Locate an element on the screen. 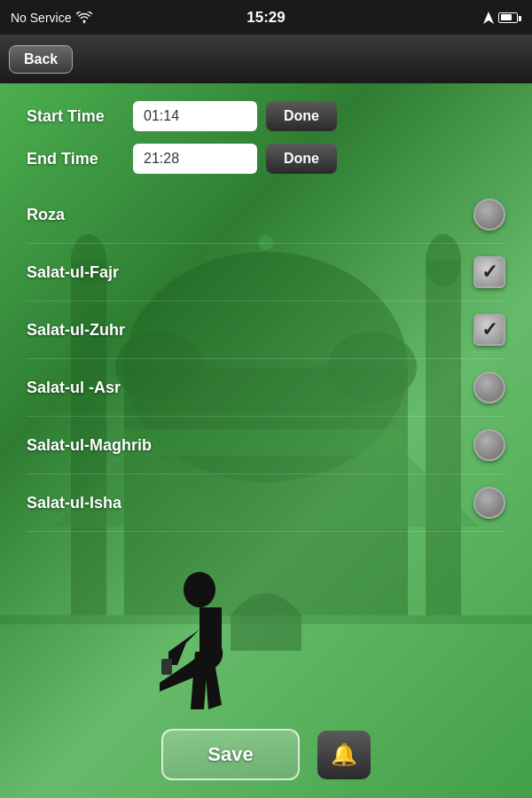 This screenshot has width=532, height=798. bell-icon: 🔔 is located at coordinates (344, 755).